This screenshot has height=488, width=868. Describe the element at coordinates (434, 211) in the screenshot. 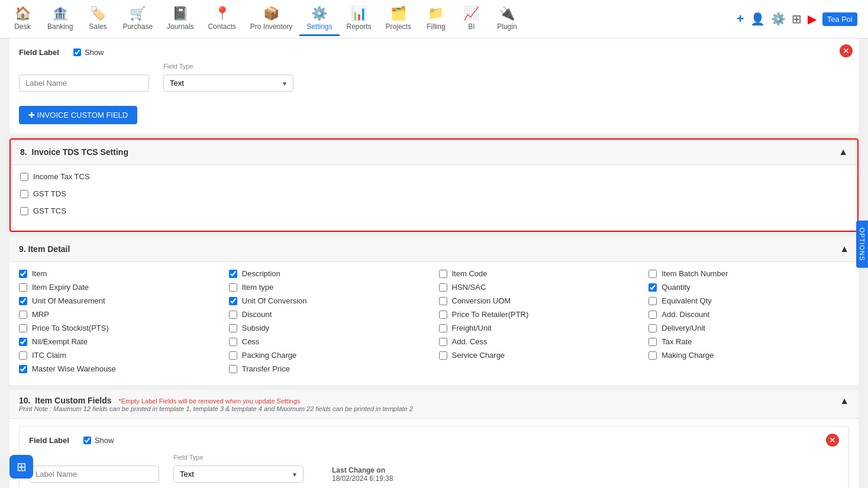

I see `gst-tcs-item: GST TCS` at that location.